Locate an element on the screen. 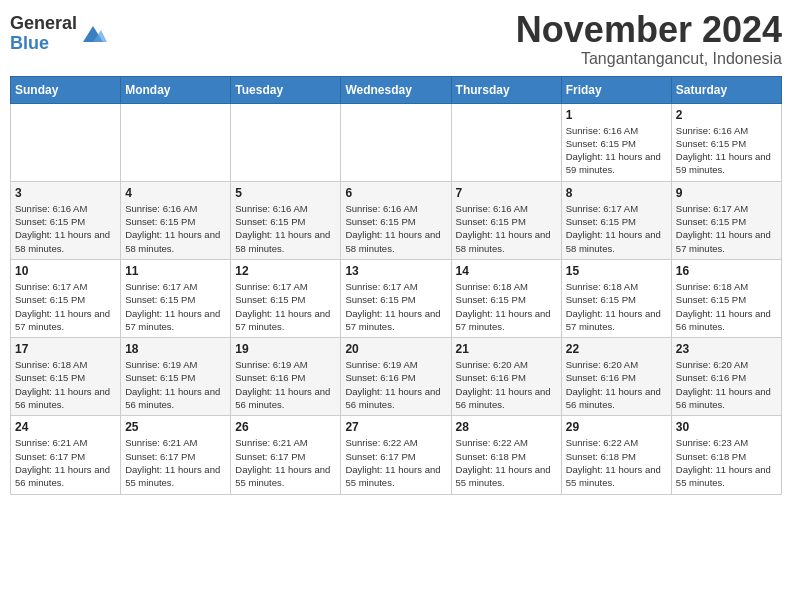 The height and width of the screenshot is (612, 792). weekday-header-friday: Friday is located at coordinates (616, 90).